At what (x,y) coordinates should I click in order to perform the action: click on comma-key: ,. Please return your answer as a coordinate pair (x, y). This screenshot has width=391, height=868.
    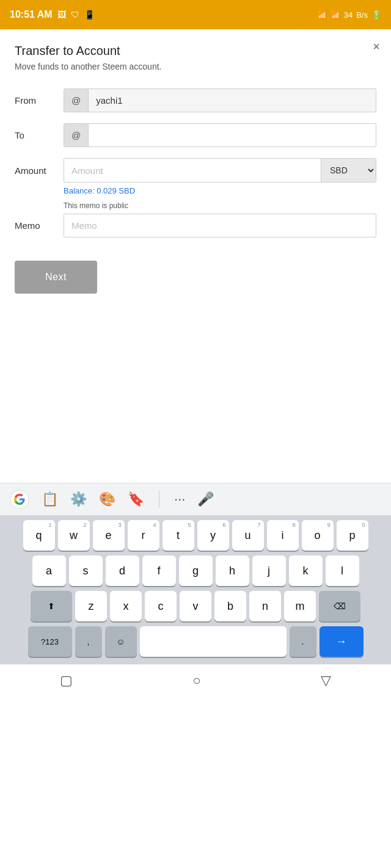
    Looking at the image, I should click on (89, 642).